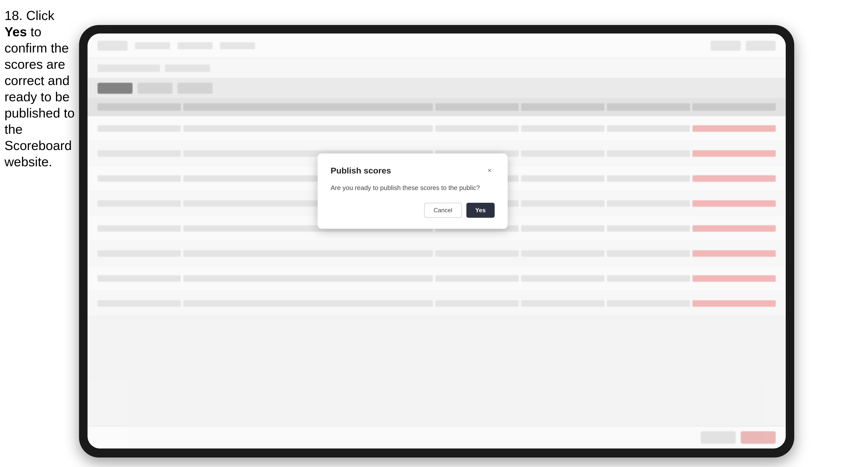 The width and height of the screenshot is (868, 467). Describe the element at coordinates (16, 32) in the screenshot. I see `bold-yes: Yes` at that location.